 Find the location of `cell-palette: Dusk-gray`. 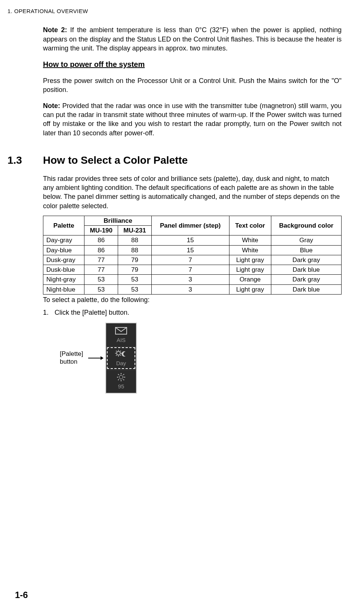

cell-palette: Dusk-gray is located at coordinates (64, 260).